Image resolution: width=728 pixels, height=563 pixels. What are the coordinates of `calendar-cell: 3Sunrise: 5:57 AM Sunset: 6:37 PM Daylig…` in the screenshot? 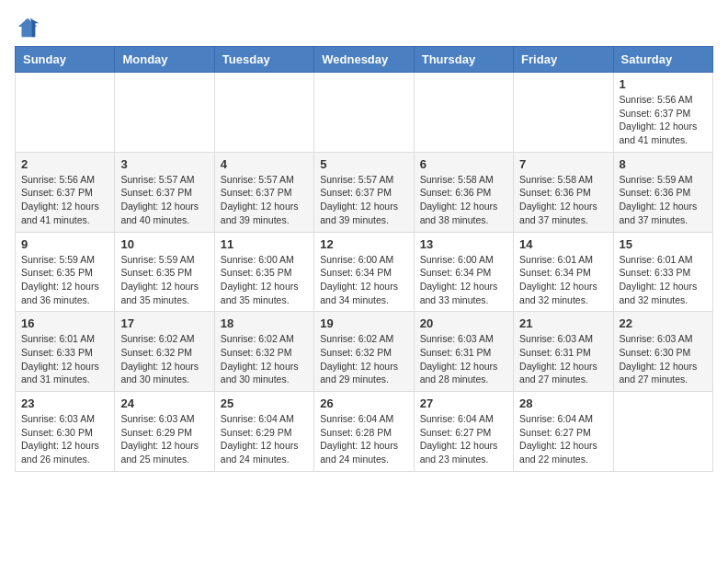 It's located at (165, 191).